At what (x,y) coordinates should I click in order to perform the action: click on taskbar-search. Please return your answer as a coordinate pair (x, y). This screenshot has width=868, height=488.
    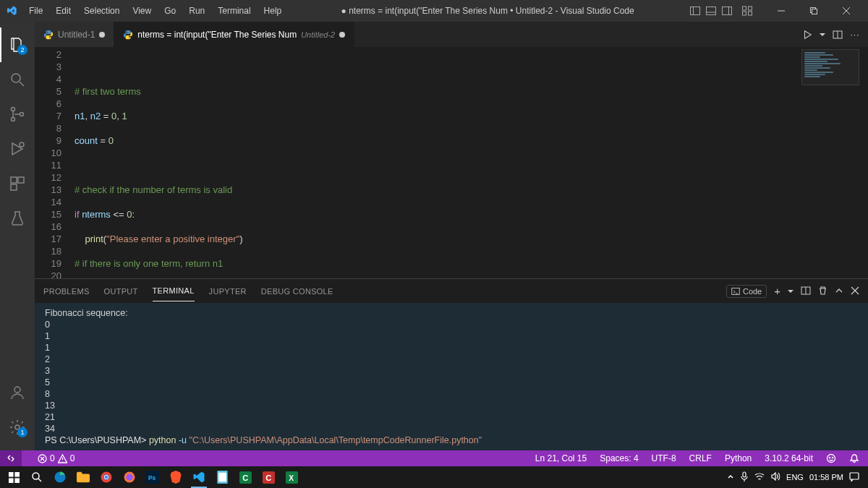
    Looking at the image, I should click on (37, 477).